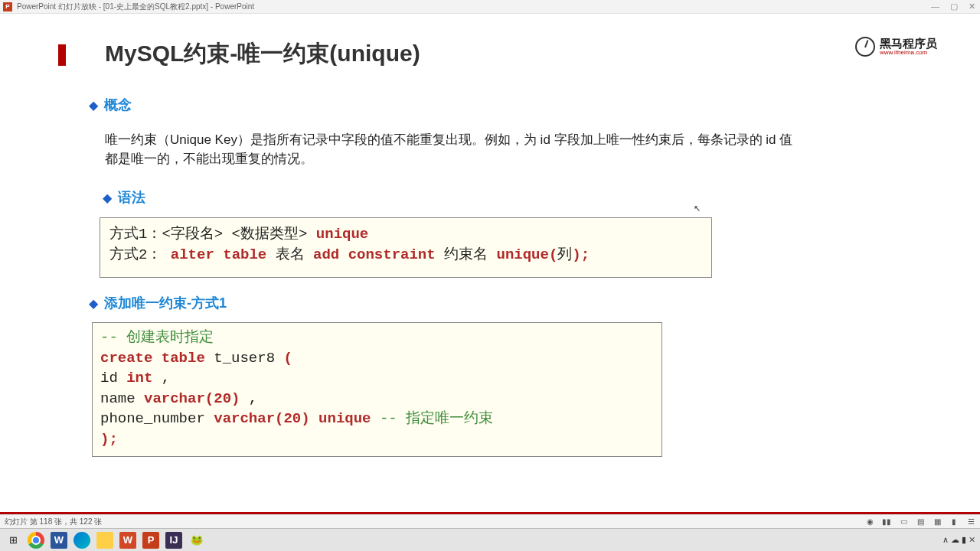  I want to click on system-tray: ∧ ☁ ▮ ⨯, so click(959, 540).